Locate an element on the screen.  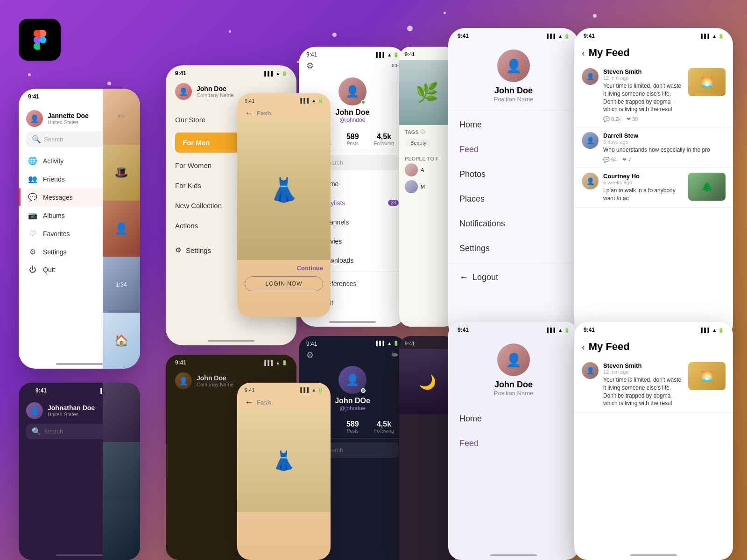
quit-icon: ⏻ is located at coordinates (33, 270).